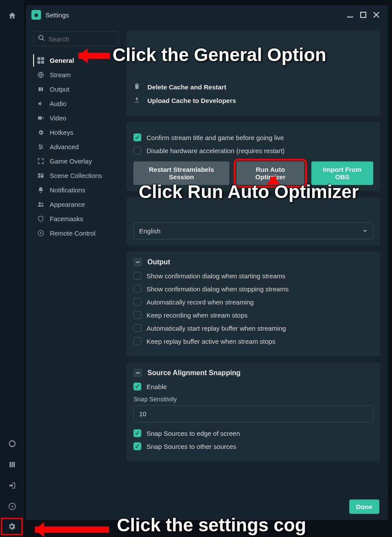  What do you see at coordinates (61, 133) in the screenshot?
I see `sidebar-item-label: Hotkeys` at bounding box center [61, 133].